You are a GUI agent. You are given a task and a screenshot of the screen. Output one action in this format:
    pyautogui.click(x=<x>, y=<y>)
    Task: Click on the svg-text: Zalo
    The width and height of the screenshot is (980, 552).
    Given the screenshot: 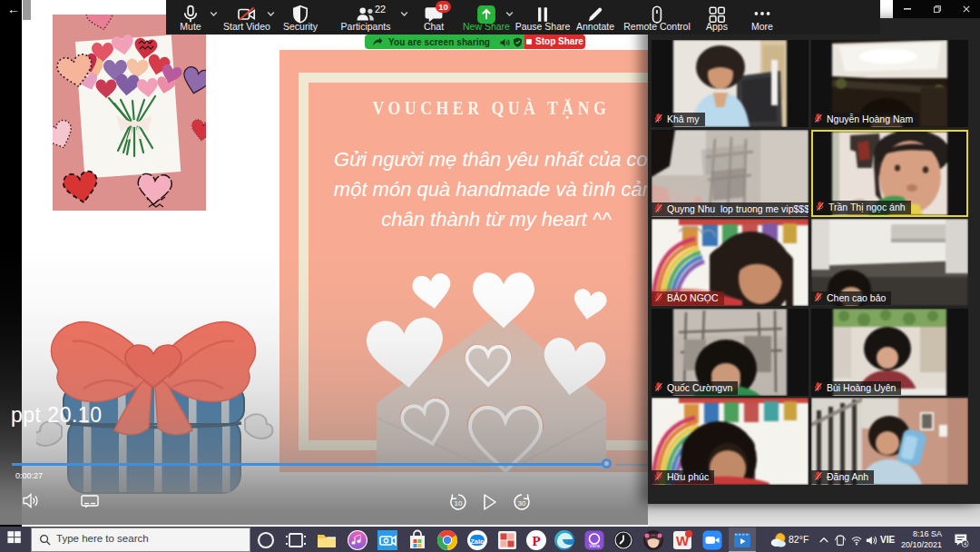 What is the action you would take?
    pyautogui.click(x=477, y=541)
    